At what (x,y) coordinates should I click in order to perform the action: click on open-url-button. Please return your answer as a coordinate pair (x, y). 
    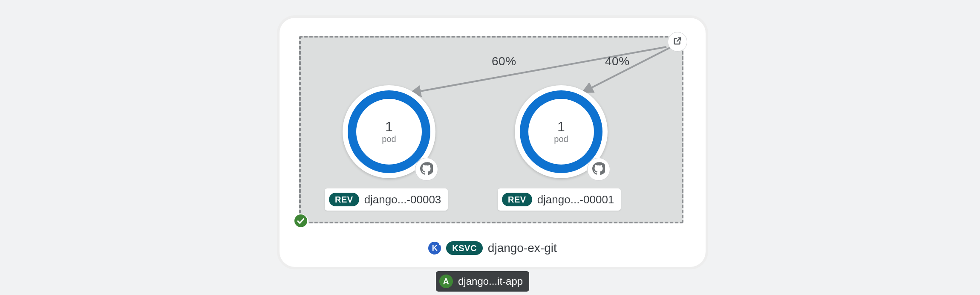
    Looking at the image, I should click on (677, 42).